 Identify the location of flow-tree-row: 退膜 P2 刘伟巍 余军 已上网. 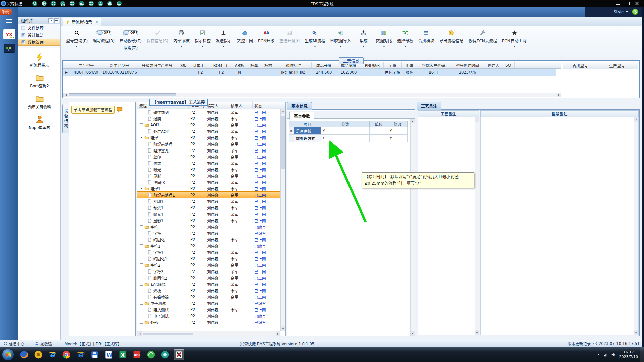
(209, 119).